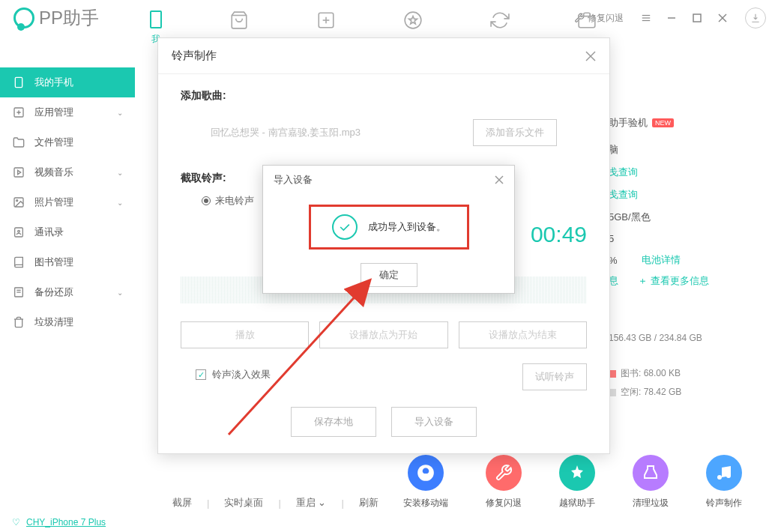 This screenshot has width=772, height=532. What do you see at coordinates (19, 232) in the screenshot?
I see `contacts-icon` at bounding box center [19, 232].